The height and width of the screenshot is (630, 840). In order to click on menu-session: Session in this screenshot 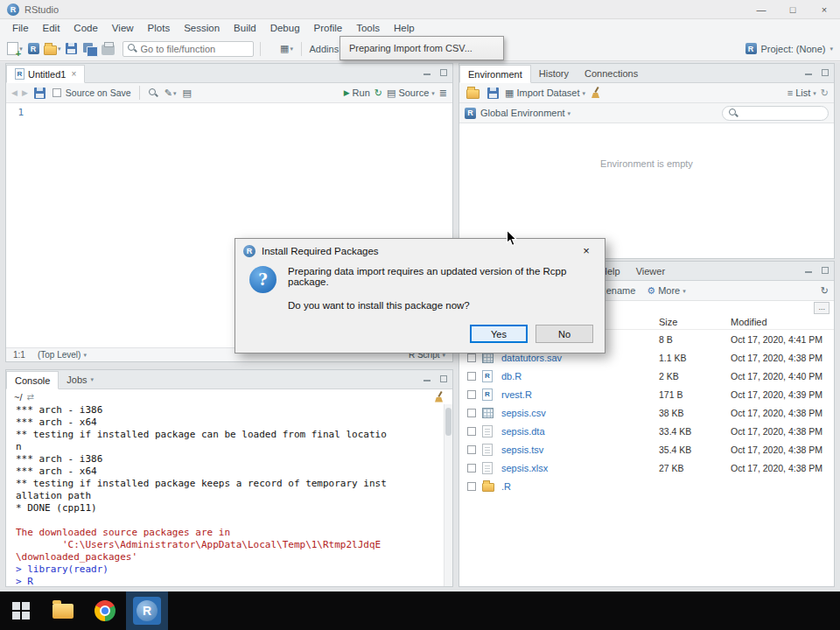, I will do `click(201, 28)`.